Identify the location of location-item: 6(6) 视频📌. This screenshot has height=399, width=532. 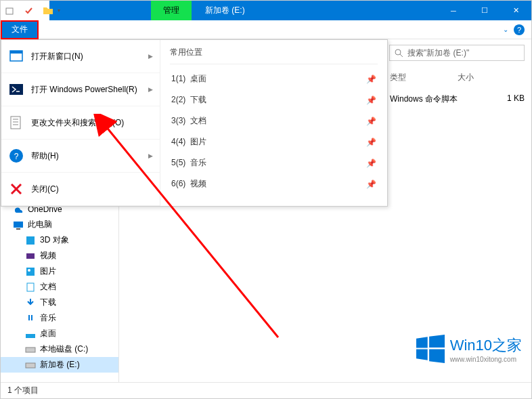
(273, 184).